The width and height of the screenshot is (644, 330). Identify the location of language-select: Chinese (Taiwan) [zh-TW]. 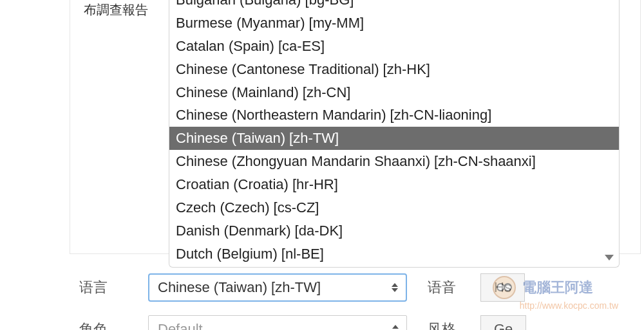
(278, 288).